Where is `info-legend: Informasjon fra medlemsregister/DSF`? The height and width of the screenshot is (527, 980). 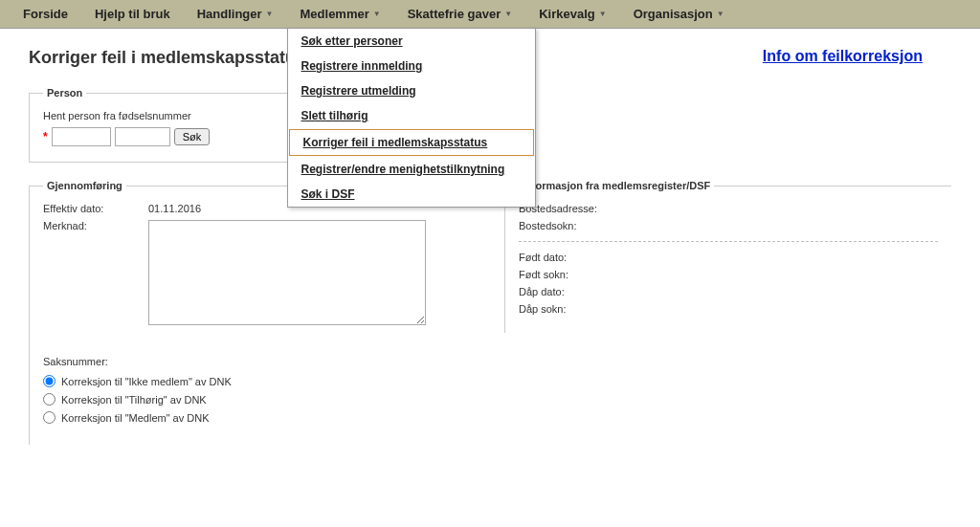
info-legend: Informasjon fra medlemsregister/DSF is located at coordinates (616, 186).